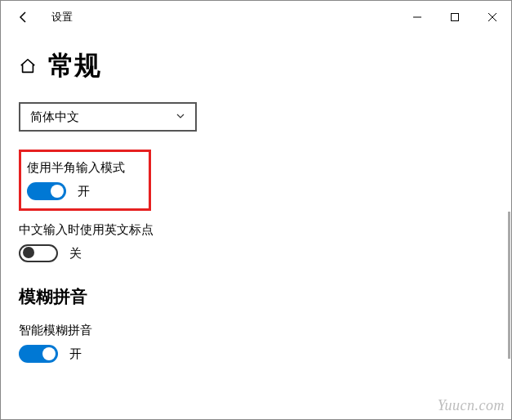  What do you see at coordinates (471, 405) in the screenshot?
I see `watermark: Yuucn.com` at bounding box center [471, 405].